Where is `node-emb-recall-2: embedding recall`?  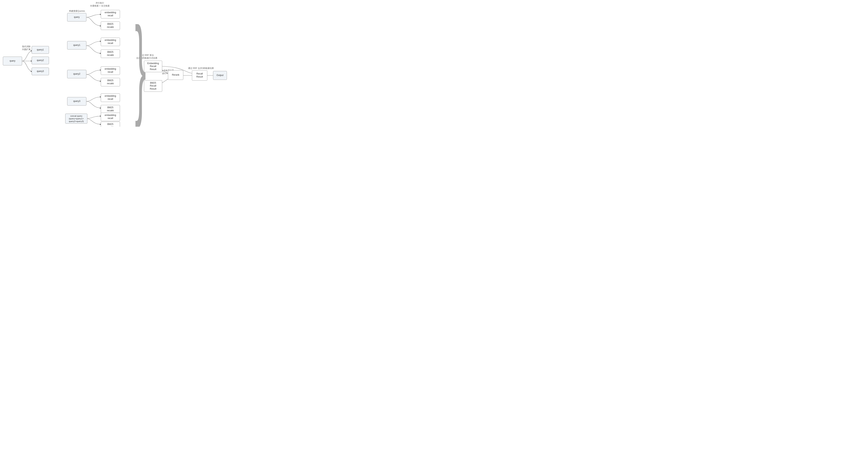 node-emb-recall-2: embedding recall is located at coordinates (111, 42).